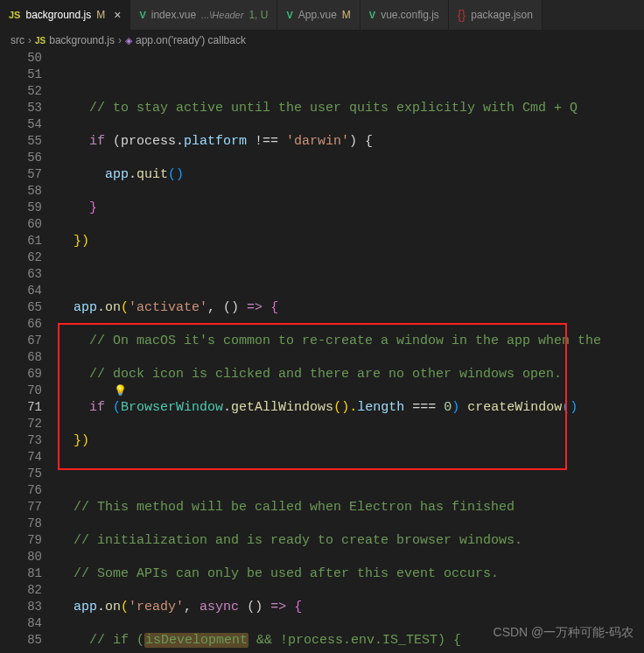 This screenshot has height=653, width=644. What do you see at coordinates (462, 15) in the screenshot?
I see `json-icon: {}` at bounding box center [462, 15].